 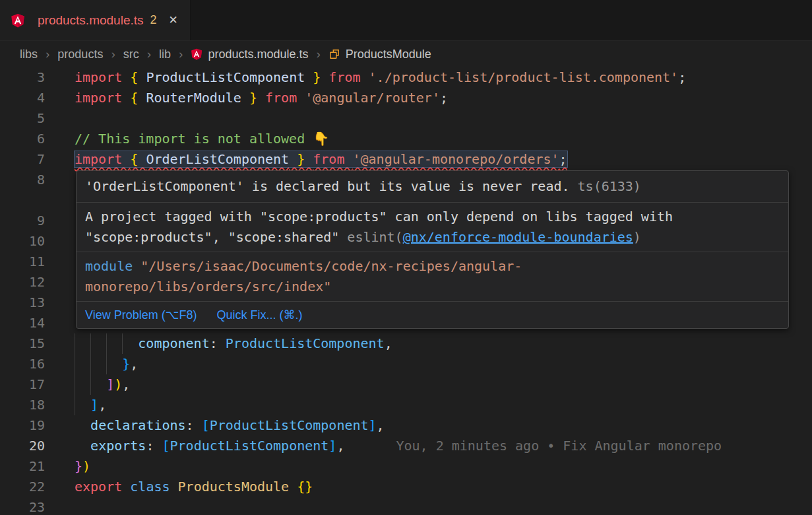 I want to click on breadcrumb-item-file: products.module.ts, so click(x=258, y=54).